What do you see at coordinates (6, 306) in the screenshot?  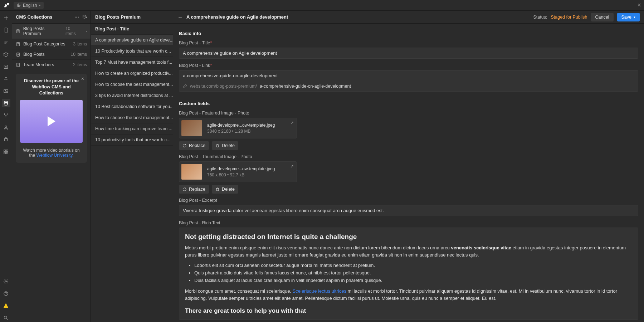 I see `audit-warning-icon: !` at bounding box center [6, 306].